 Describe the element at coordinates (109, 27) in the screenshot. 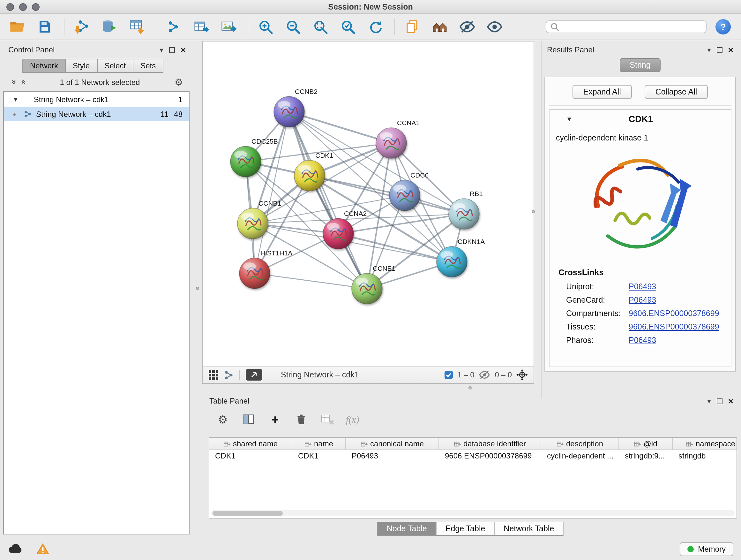

I see `import-network-database-button` at that location.